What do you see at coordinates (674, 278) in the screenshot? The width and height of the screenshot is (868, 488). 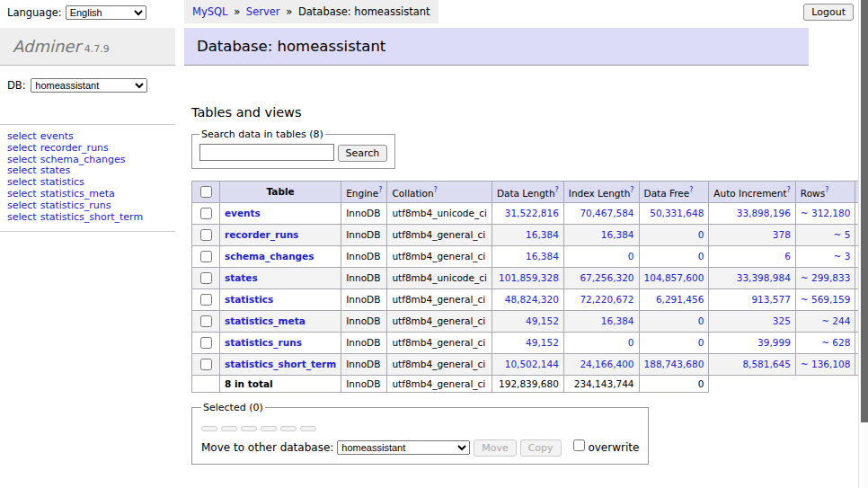 I see `data-free-cell: 104,857,600` at bounding box center [674, 278].